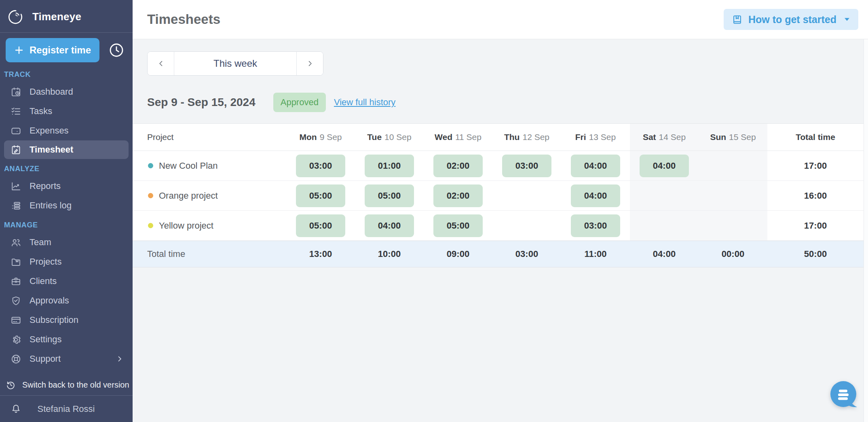 This screenshot has height=422, width=868. I want to click on grand-total: 50:00, so click(815, 254).